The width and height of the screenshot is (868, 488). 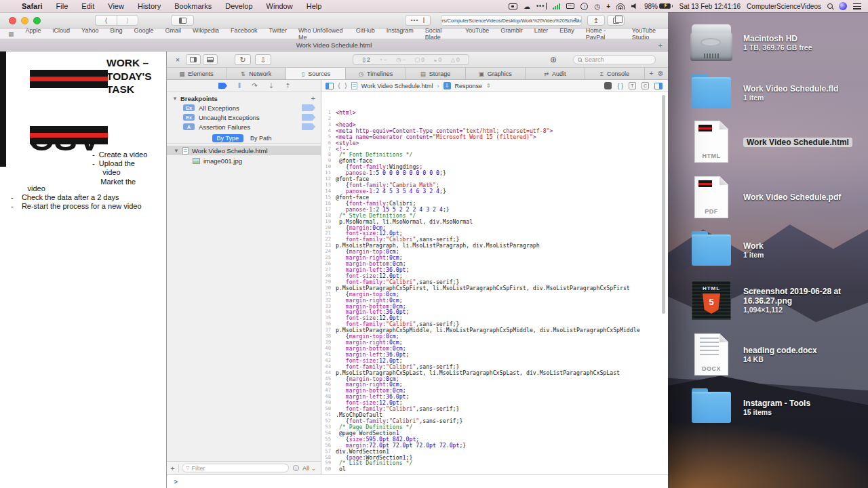 I want to click on desktop-icon-folder: Work1 item, so click(x=778, y=250).